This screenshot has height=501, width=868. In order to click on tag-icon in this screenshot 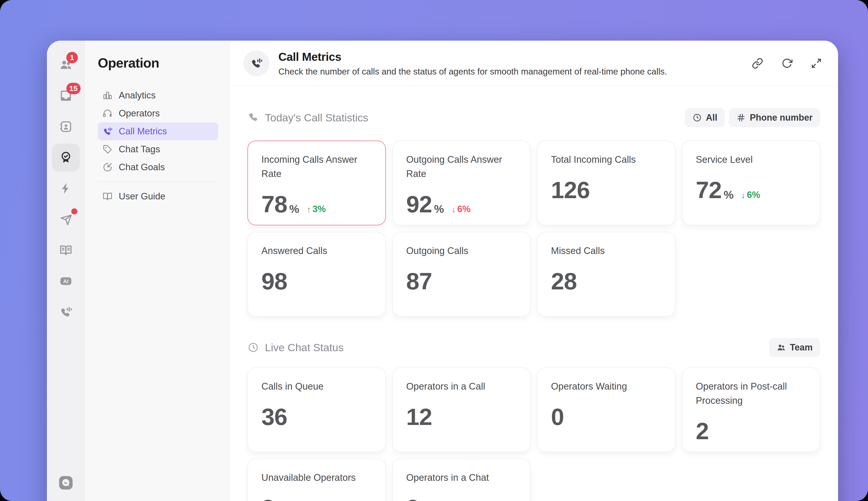, I will do `click(107, 149)`.